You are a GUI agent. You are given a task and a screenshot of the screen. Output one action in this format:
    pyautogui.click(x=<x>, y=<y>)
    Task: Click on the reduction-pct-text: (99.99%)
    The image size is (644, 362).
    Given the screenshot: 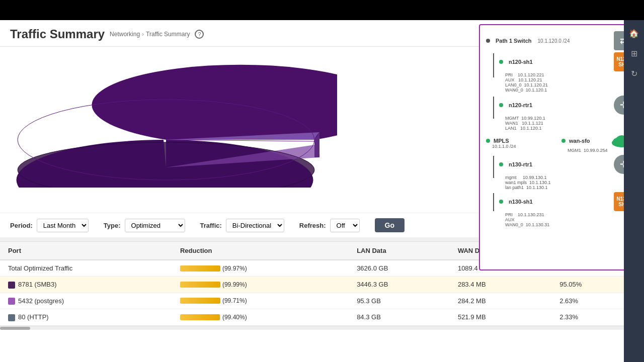 What is the action you would take?
    pyautogui.click(x=234, y=285)
    